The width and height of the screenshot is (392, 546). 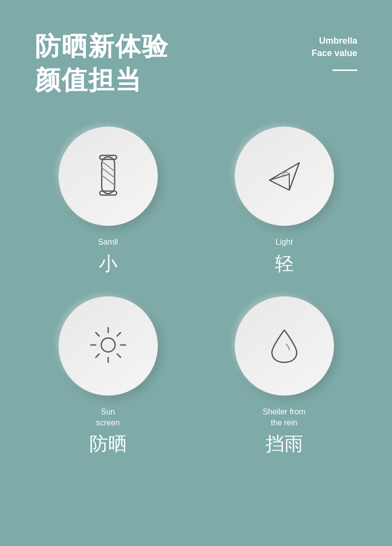 I want to click on barber-pole-icon, so click(x=108, y=176).